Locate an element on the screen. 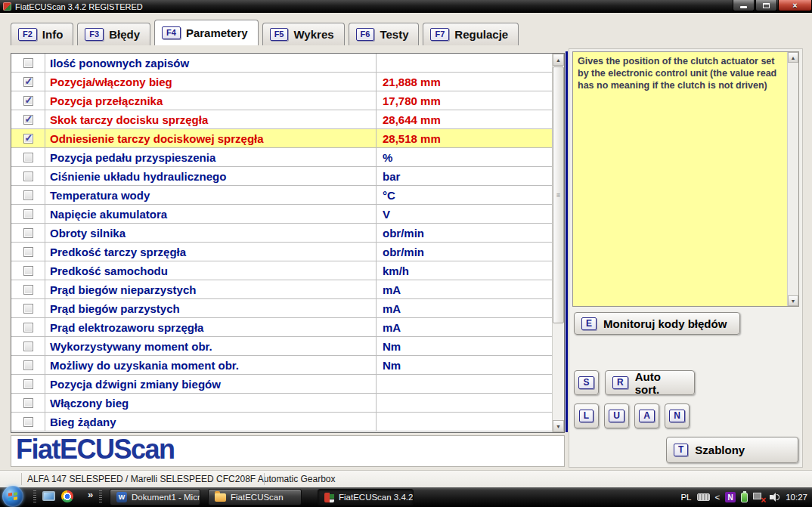 Image resolution: width=812 pixels, height=507 pixels. info-scroll-up-icon: ▲ is located at coordinates (793, 57).